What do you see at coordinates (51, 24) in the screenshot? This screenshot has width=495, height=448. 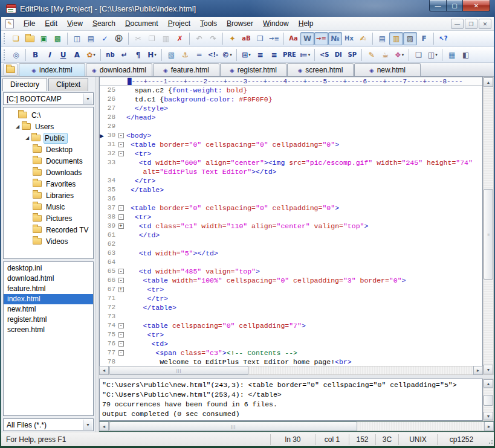 I see `menu-edit: Edit` at bounding box center [51, 24].